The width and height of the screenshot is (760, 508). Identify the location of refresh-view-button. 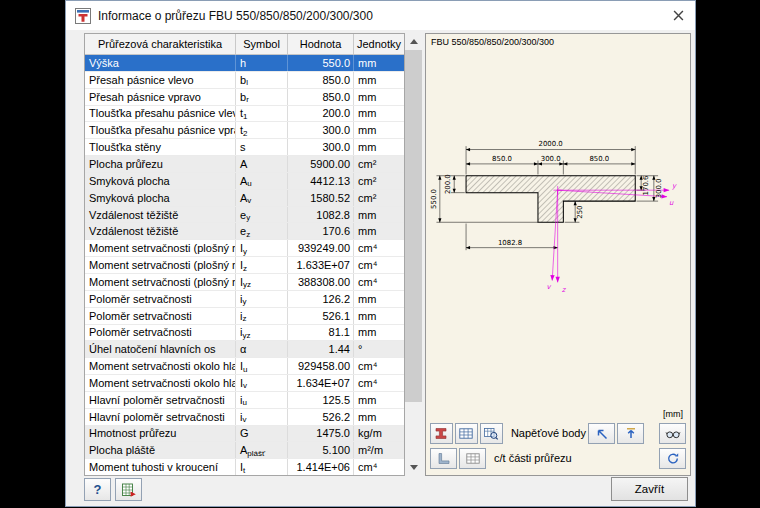
(672, 458).